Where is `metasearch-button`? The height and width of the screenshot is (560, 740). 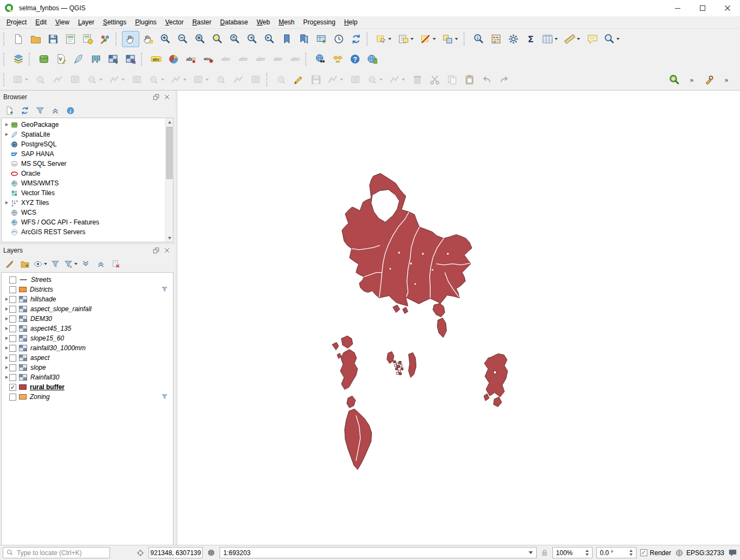
metasearch-button is located at coordinates (320, 59).